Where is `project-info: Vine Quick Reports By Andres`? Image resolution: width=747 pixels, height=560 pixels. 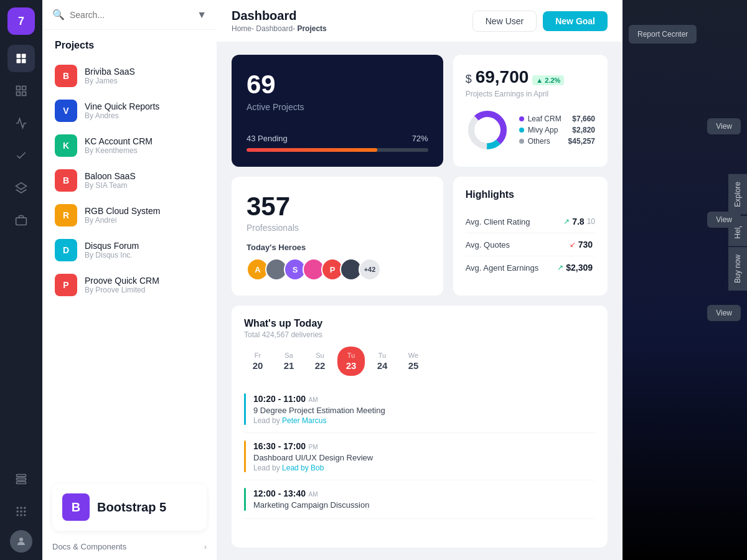 project-info: Vine Quick Reports By Andres is located at coordinates (144, 111).